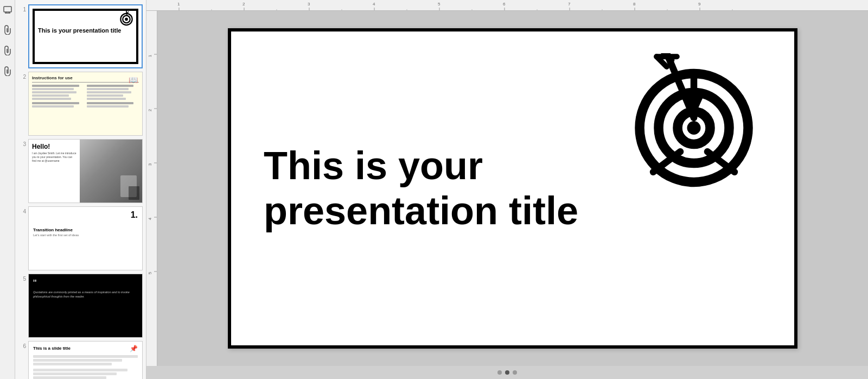  What do you see at coordinates (80, 36) in the screenshot?
I see `slide-item-1: 1 This is your presentation title` at bounding box center [80, 36].